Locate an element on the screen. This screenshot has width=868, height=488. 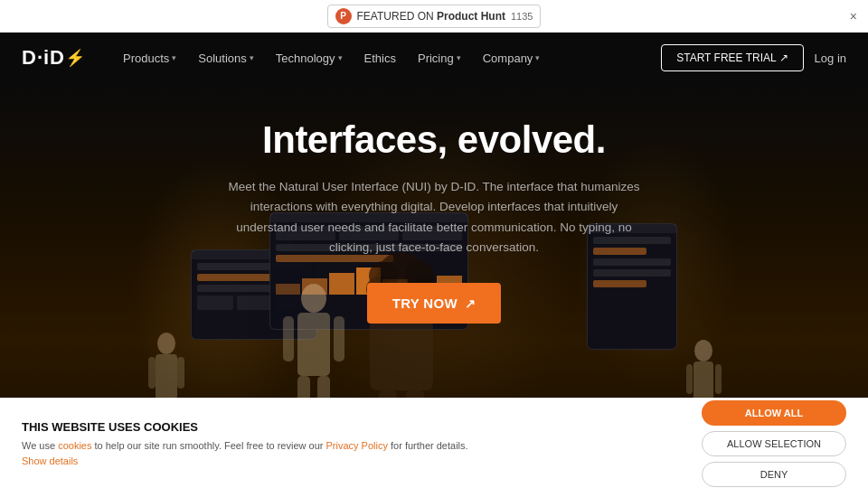
nav-item-company: Company ▾ is located at coordinates (512, 58).